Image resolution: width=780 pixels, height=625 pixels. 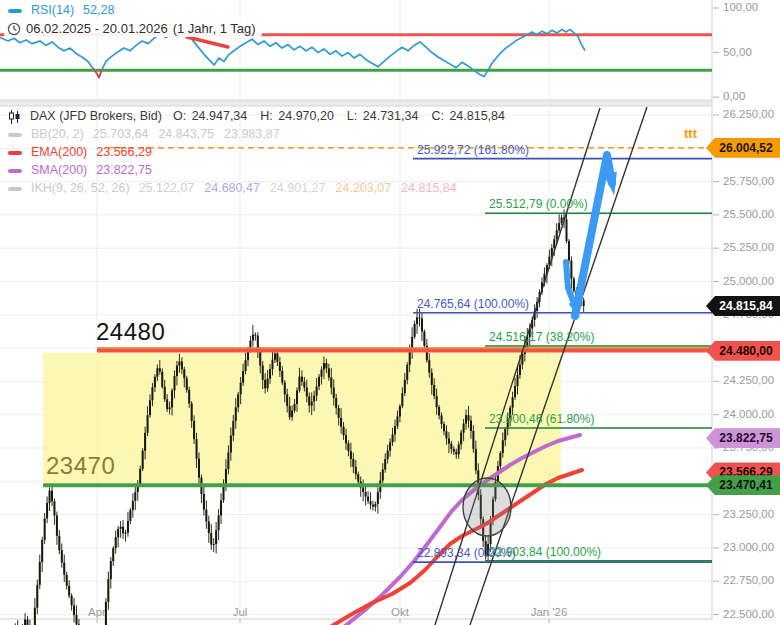 I want to click on candlestick-chart-icon, so click(x=14, y=117).